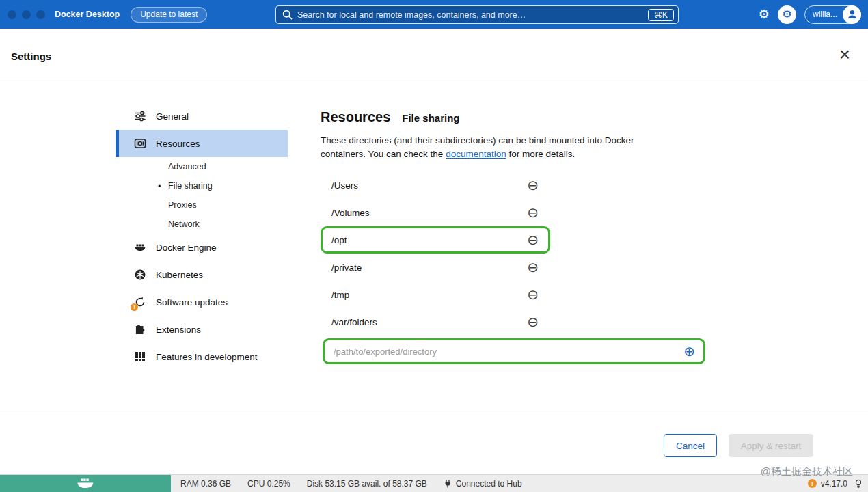  Describe the element at coordinates (858, 484) in the screenshot. I see `tips-bulb-icon` at that location.